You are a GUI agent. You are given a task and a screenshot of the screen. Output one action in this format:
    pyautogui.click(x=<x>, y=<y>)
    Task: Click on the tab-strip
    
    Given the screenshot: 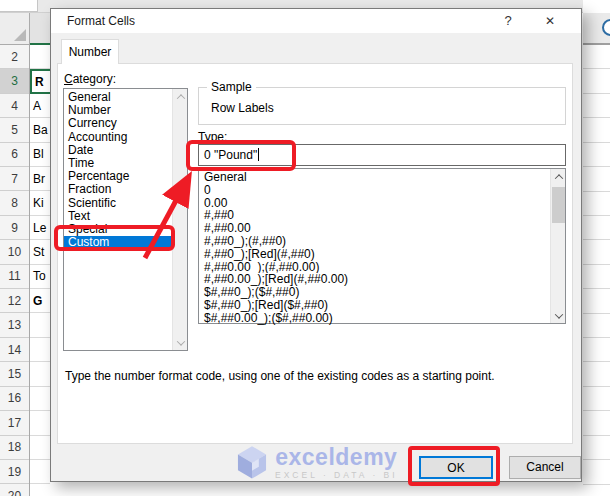 What is the action you would take?
    pyautogui.click(x=316, y=48)
    